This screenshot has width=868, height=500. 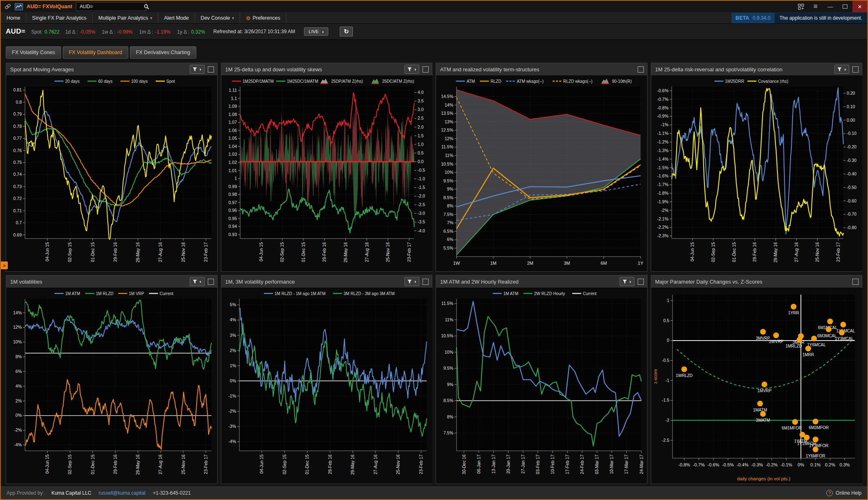 What do you see at coordinates (765, 391) in the screenshot?
I see `svg-text: 1MVRP` at bounding box center [765, 391].